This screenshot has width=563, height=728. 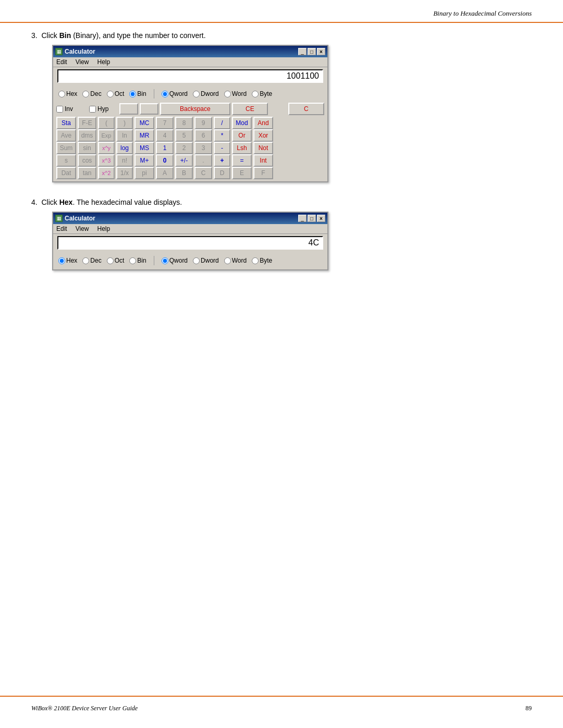 I want to click on menu-edit-2: Edit, so click(x=62, y=229).